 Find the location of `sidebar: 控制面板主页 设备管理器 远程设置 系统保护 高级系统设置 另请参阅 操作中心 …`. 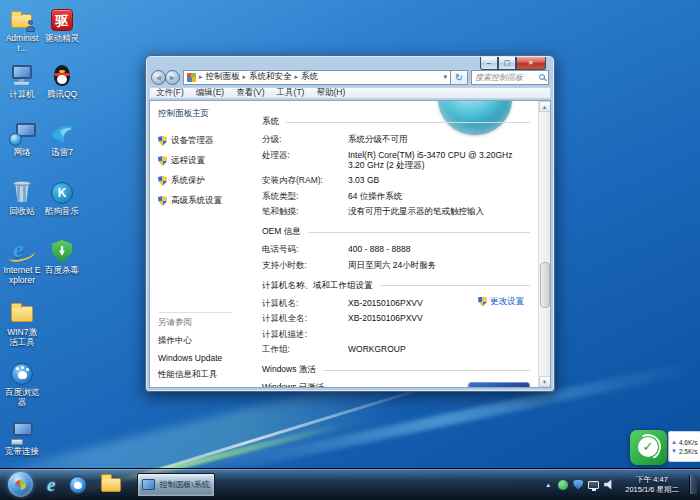

sidebar: 控制面板主页 设备管理器 远程设置 系统保护 高级系统设置 另请参阅 操作中心 … is located at coordinates (193, 244).